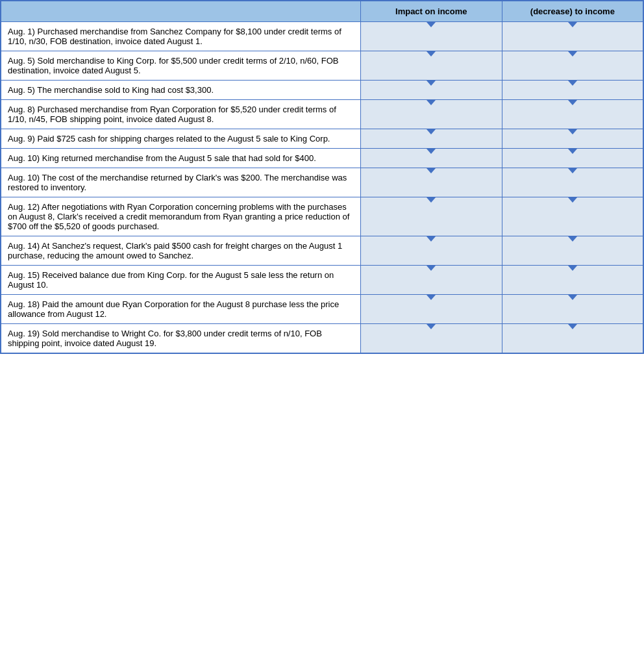 This screenshot has width=644, height=665. Describe the element at coordinates (180, 66) in the screenshot. I see `table-row-description: Aug. 5) Sold merchandise to King Corp. f…` at that location.